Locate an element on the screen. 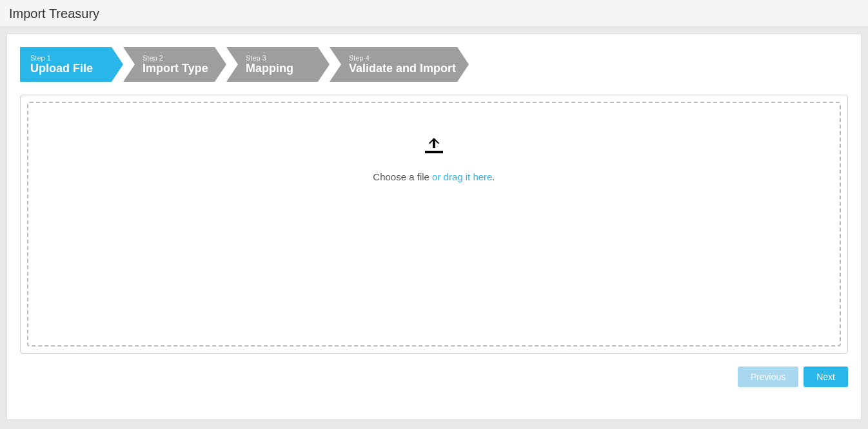  step-2-label: Step 2 is located at coordinates (178, 58).